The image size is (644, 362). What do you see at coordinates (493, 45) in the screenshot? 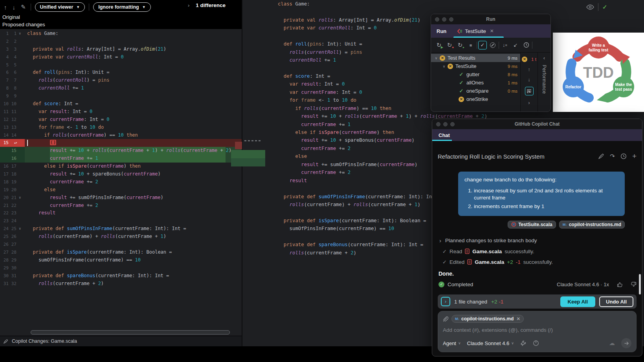
I see `show-ignored-icon` at bounding box center [493, 45].